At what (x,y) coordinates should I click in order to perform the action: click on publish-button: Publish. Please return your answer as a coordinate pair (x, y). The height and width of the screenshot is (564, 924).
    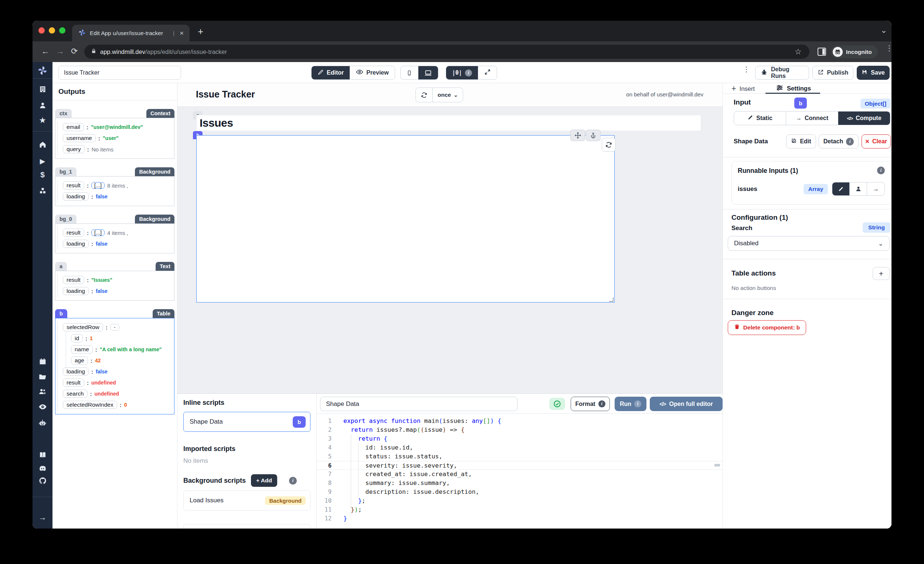
    Looking at the image, I should click on (833, 73).